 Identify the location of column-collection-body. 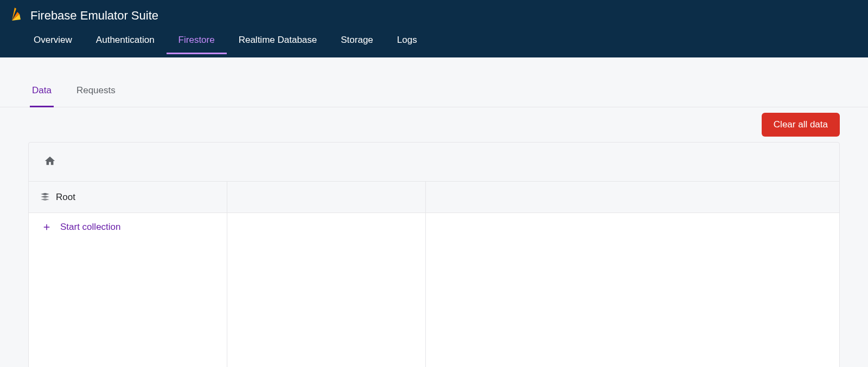
(327, 290).